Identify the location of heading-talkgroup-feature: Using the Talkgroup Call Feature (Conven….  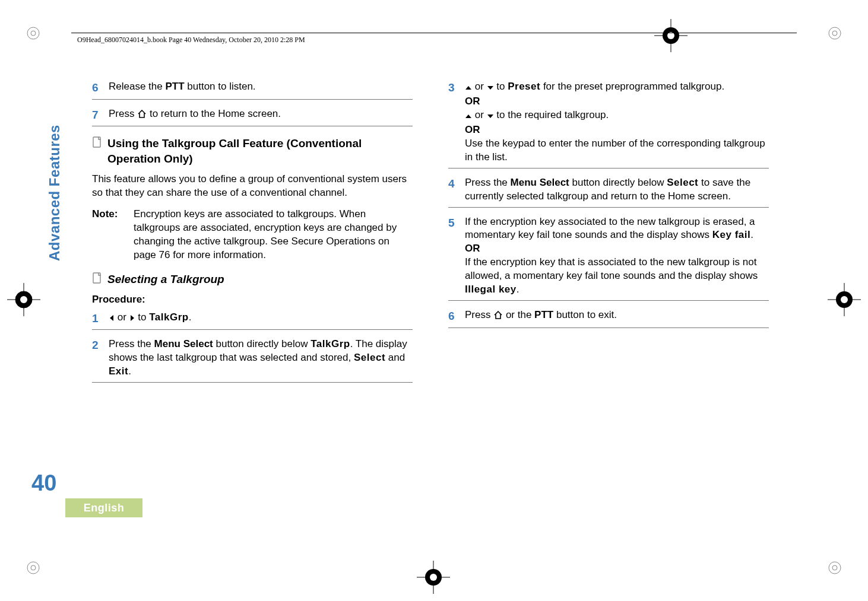
(252, 151).